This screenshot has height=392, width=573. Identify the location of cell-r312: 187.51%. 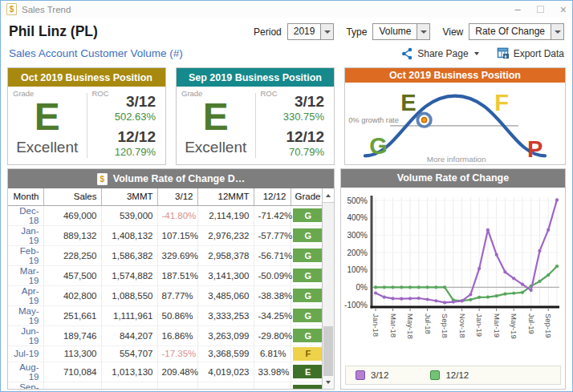
(177, 276).